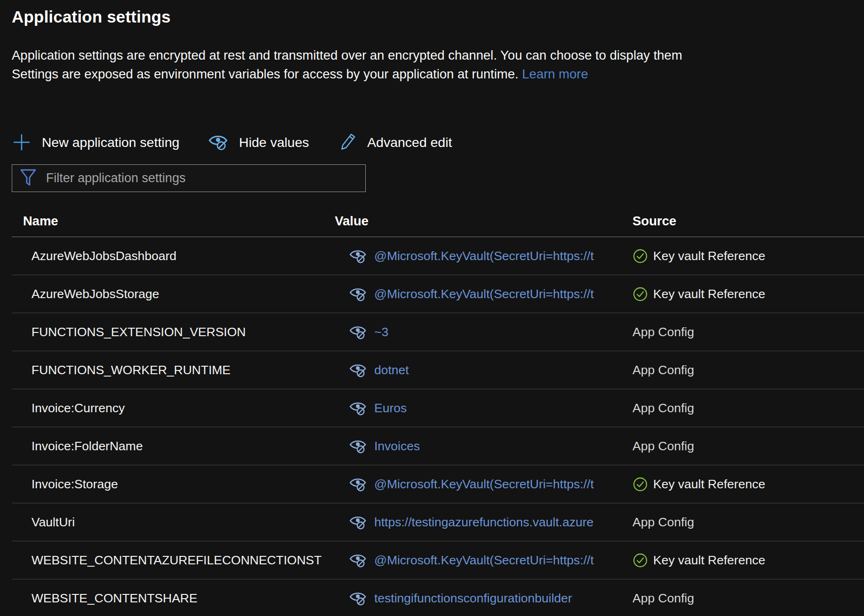 The height and width of the screenshot is (616, 864). What do you see at coordinates (438, 598) in the screenshot?
I see `table-row: WEBSITE_CONTENTSHARE testingifunctionsco…` at bounding box center [438, 598].